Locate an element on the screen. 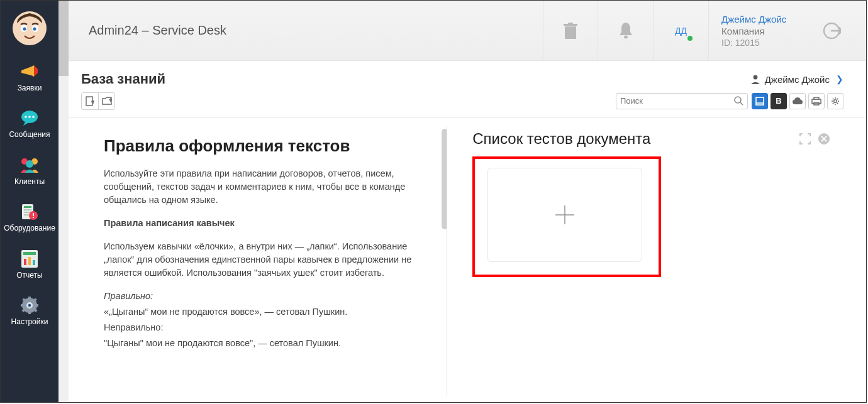  close-button is located at coordinates (824, 139).